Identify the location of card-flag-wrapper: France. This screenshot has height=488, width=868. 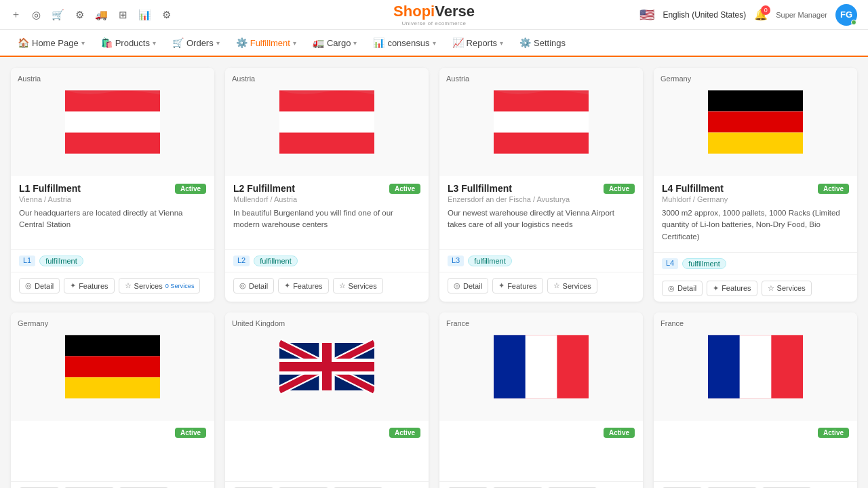
(755, 367).